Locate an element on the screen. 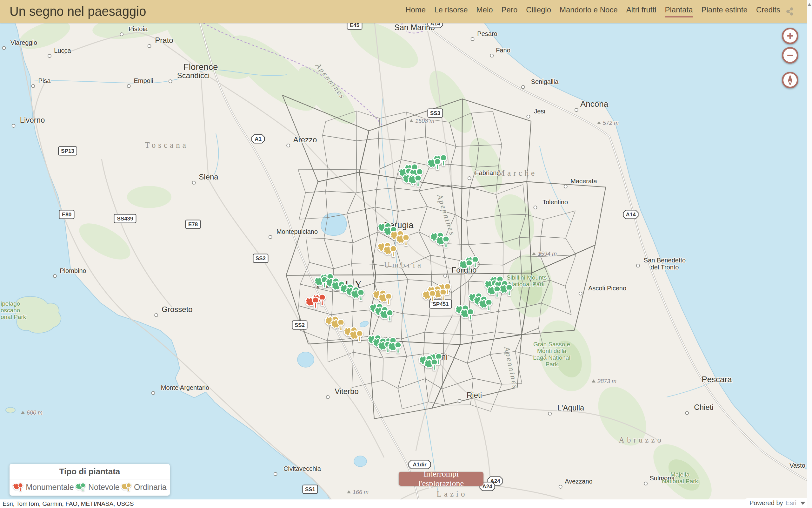  svg-text: SP451 is located at coordinates (440, 304).